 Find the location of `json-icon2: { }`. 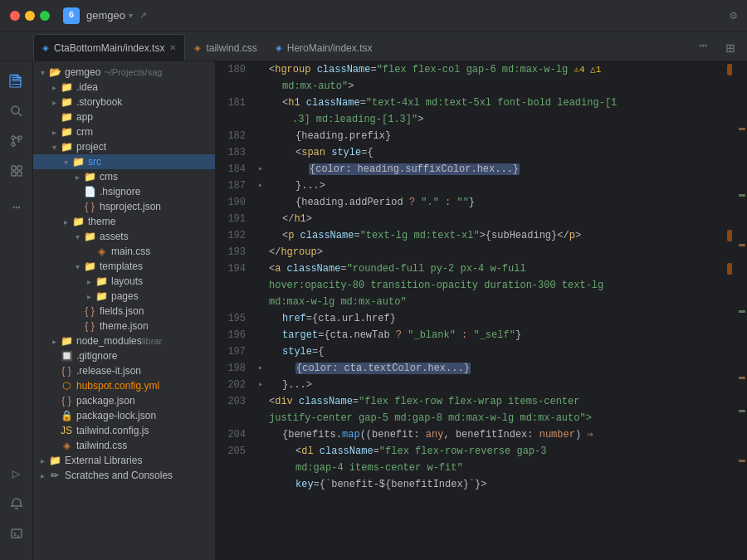

json-icon2: { } is located at coordinates (90, 326).